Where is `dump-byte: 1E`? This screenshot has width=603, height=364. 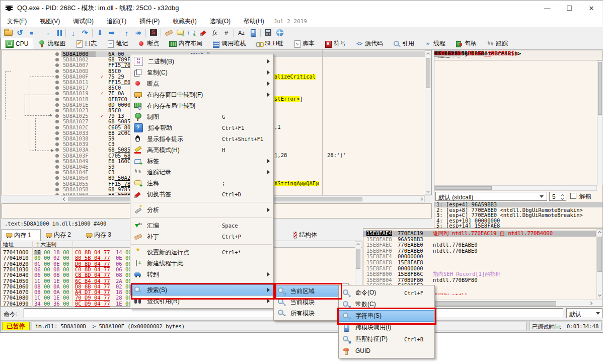
dump-byte: 1E is located at coordinates (119, 304).